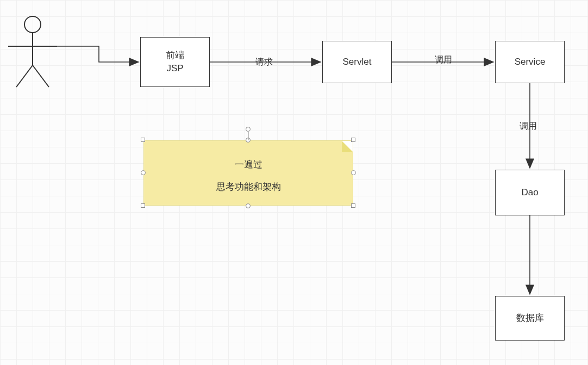 This screenshot has width=588, height=365. What do you see at coordinates (175, 69) in the screenshot?
I see `frontend-line2: JSP` at bounding box center [175, 69].